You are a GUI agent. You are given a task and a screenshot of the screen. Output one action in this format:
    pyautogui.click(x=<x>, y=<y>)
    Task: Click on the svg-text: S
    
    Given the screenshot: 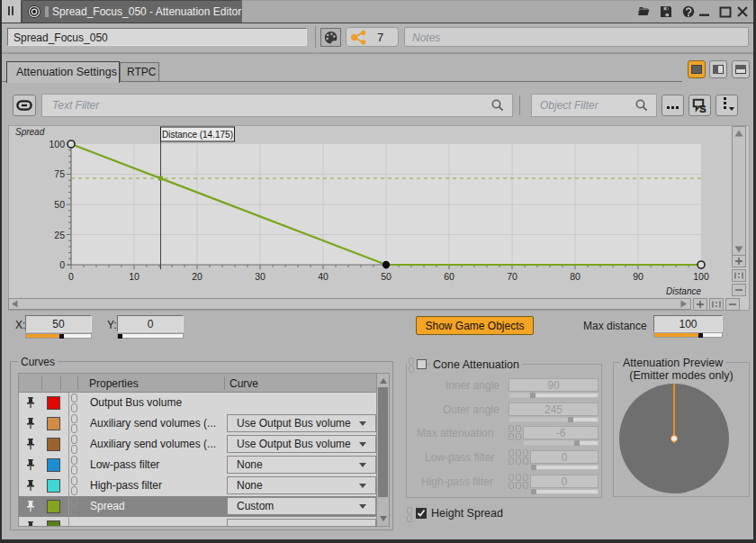 What is the action you would take?
    pyautogui.click(x=702, y=108)
    